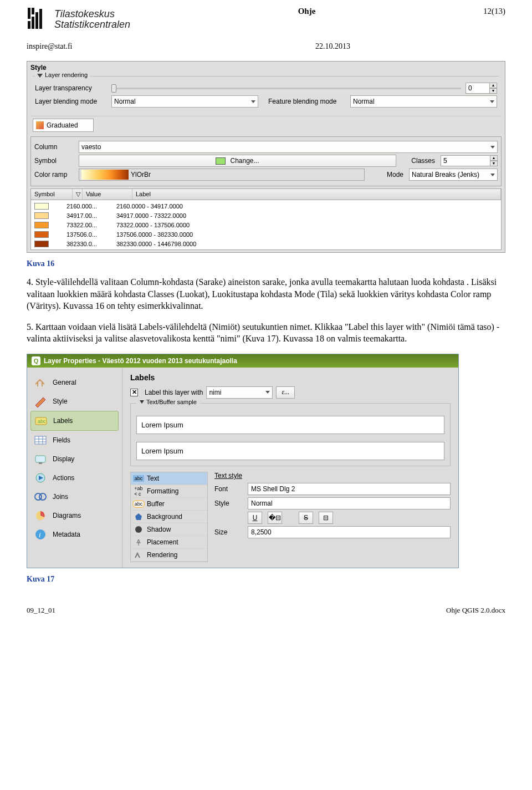 The width and height of the screenshot is (532, 790). Describe the element at coordinates (40, 459) in the screenshot. I see `display-icon` at that location.